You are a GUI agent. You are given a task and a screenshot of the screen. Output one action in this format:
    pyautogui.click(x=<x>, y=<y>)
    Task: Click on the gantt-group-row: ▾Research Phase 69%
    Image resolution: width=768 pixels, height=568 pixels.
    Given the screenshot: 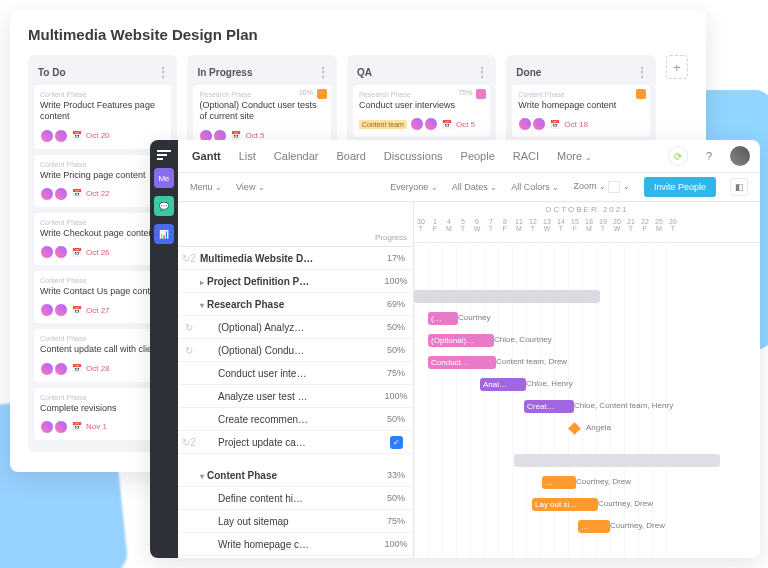 What is the action you would take?
    pyautogui.click(x=296, y=304)
    